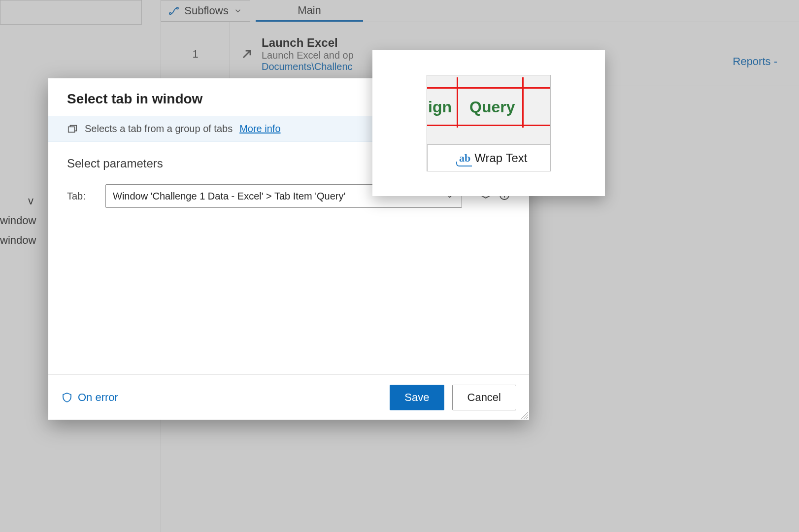 Image resolution: width=799 pixels, height=532 pixels. What do you see at coordinates (417, 398) in the screenshot?
I see `save-button: Save` at bounding box center [417, 398].